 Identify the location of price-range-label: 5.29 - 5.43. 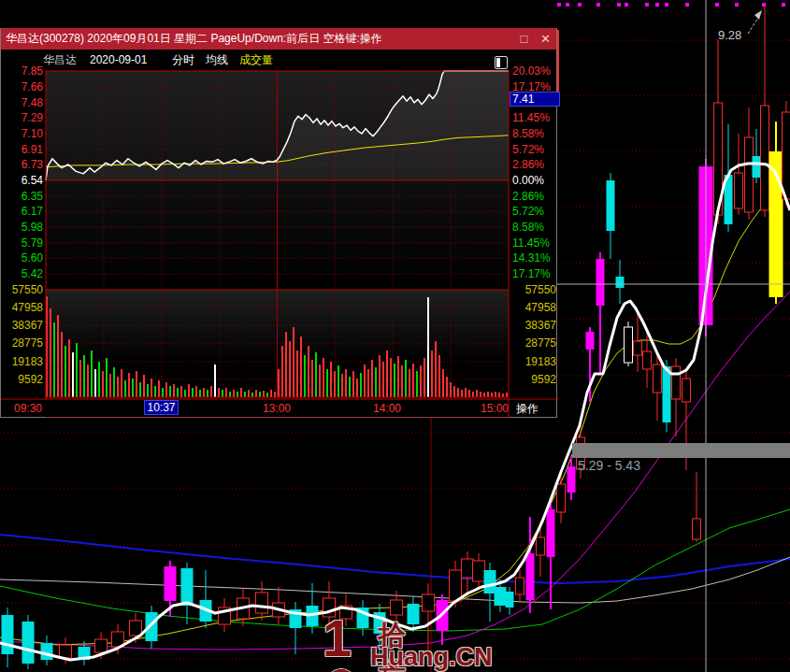
(610, 465).